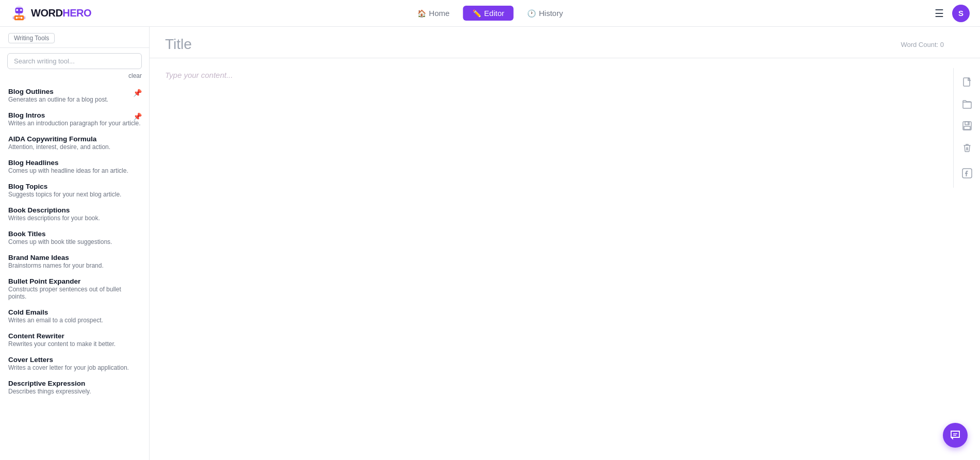 This screenshot has width=980, height=460. I want to click on trash-icon, so click(967, 147).